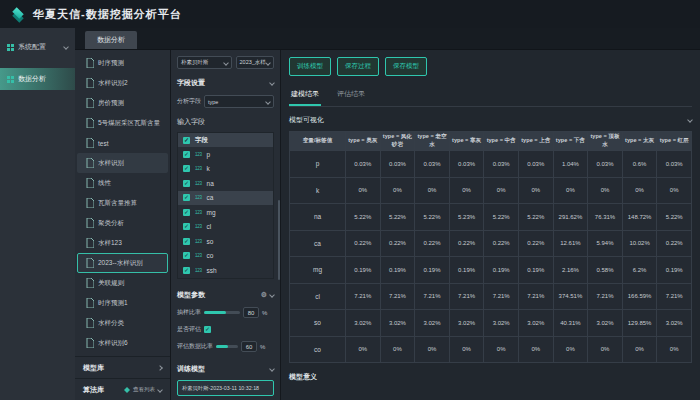  What do you see at coordinates (127, 390) in the screenshot?
I see `view-list-icon` at bounding box center [127, 390].